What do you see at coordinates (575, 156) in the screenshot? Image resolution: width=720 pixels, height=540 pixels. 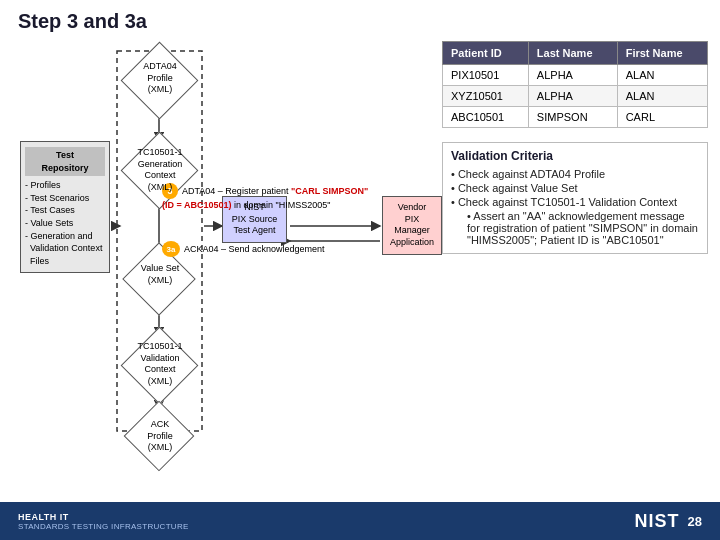 I see `validation-title: Validation Criteria` at bounding box center [575, 156].